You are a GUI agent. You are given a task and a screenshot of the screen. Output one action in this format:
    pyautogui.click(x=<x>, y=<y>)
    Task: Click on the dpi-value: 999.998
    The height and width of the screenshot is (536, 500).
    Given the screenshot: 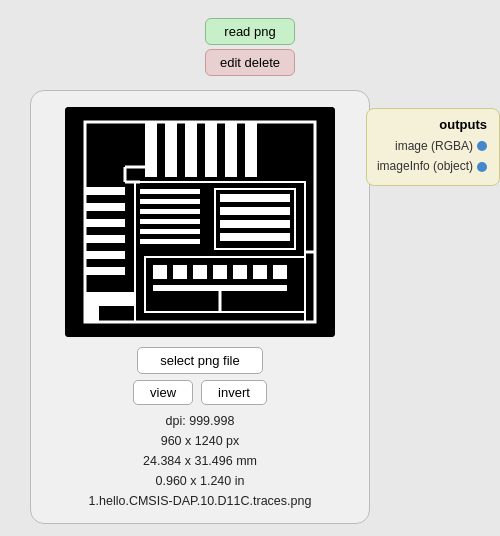 What is the action you would take?
    pyautogui.click(x=212, y=421)
    